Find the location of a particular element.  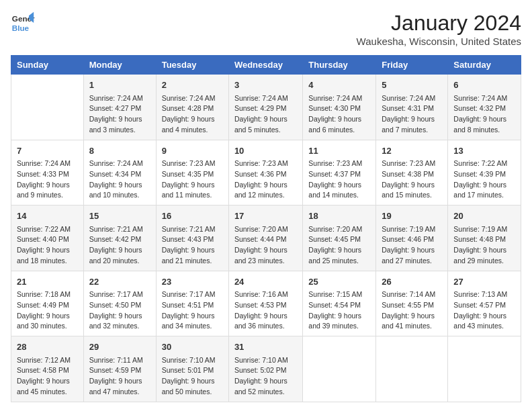

day-number: 16 is located at coordinates (192, 216).